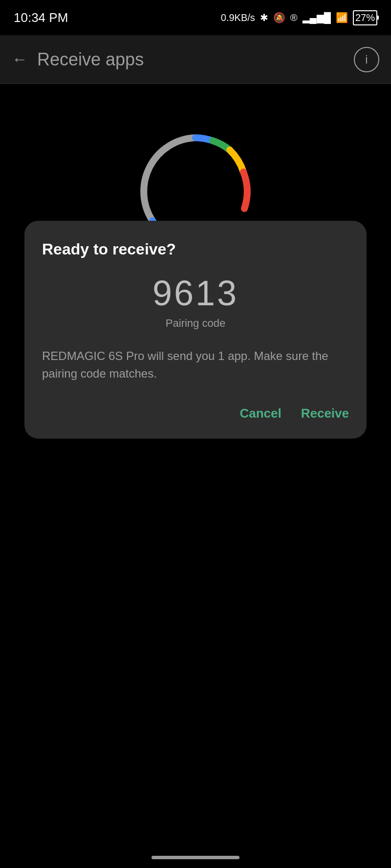 This screenshot has width=391, height=868. What do you see at coordinates (196, 293) in the screenshot?
I see `pairing-code: 9613` at bounding box center [196, 293].